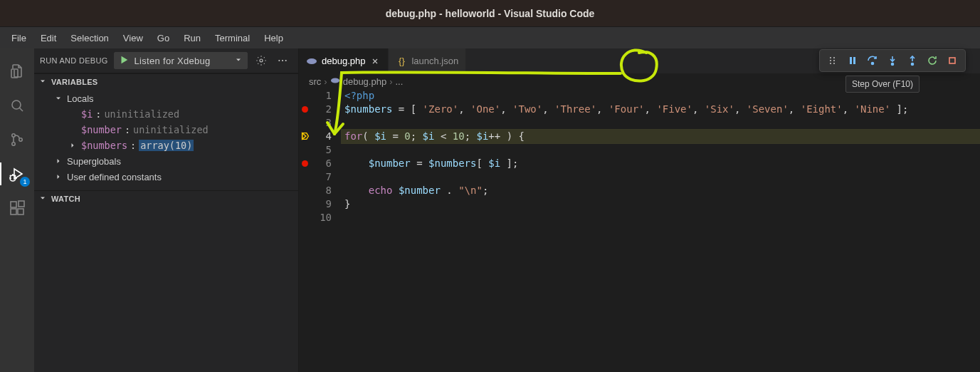 The height and width of the screenshot is (372, 980). What do you see at coordinates (167, 98) in the screenshot?
I see `scope-locals: Locals` at bounding box center [167, 98].